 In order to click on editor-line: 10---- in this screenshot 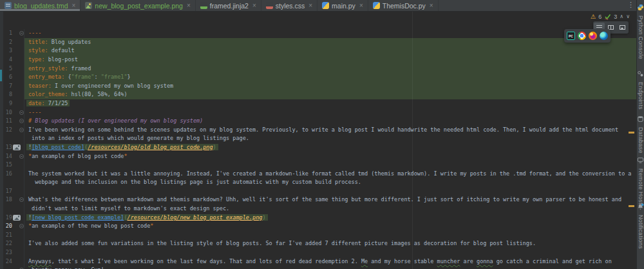, I will do `click(319, 113)`.